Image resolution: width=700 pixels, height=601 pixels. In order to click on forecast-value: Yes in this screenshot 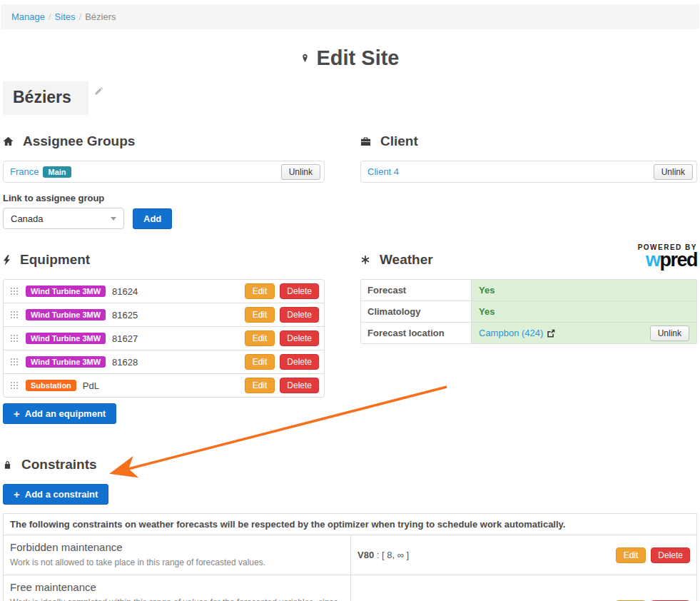, I will do `click(487, 290)`.